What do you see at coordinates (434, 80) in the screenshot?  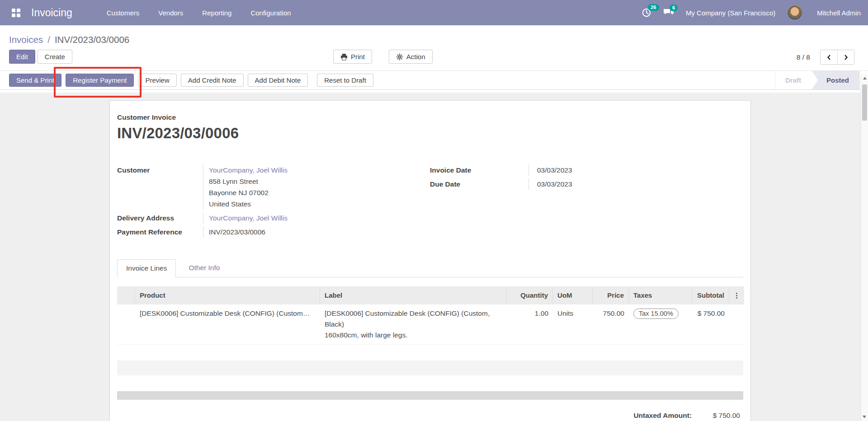 I see `statusbar: Send & Print Register Payment Preview Ad…` at bounding box center [434, 80].